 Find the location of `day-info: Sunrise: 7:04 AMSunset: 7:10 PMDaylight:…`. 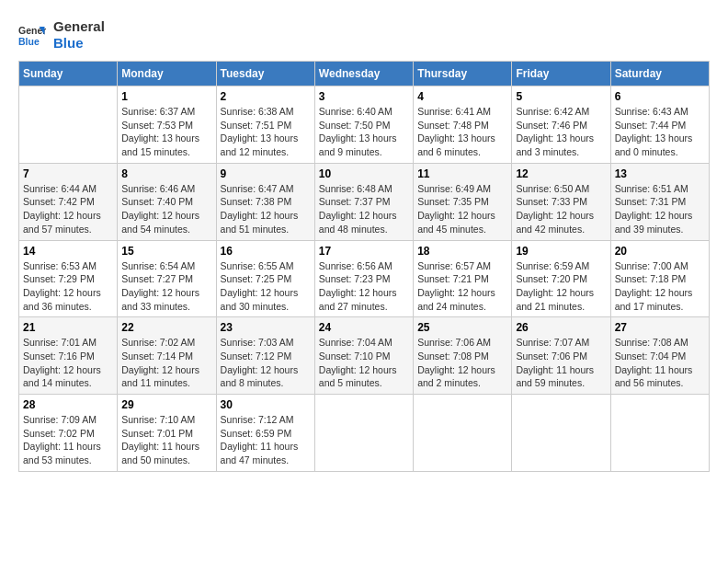

day-info: Sunrise: 7:04 AMSunset: 7:10 PMDaylight:… is located at coordinates (364, 362).